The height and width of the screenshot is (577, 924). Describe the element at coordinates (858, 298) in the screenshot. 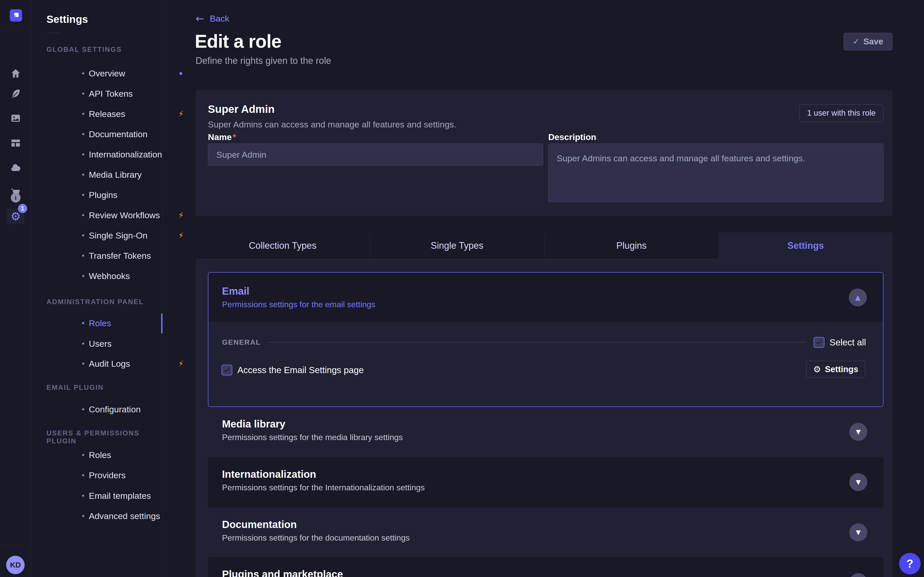

I see `collapse-button: ▲` at that location.